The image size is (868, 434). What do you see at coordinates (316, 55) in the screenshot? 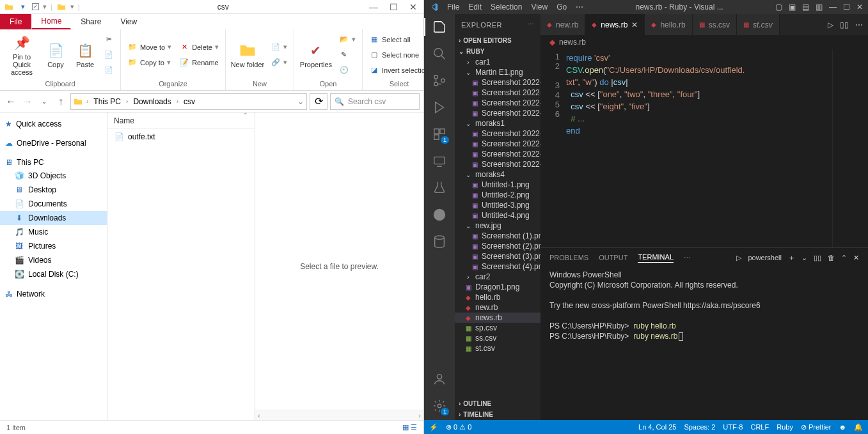
I see `properties-button: ✔ Properties` at bounding box center [316, 55].